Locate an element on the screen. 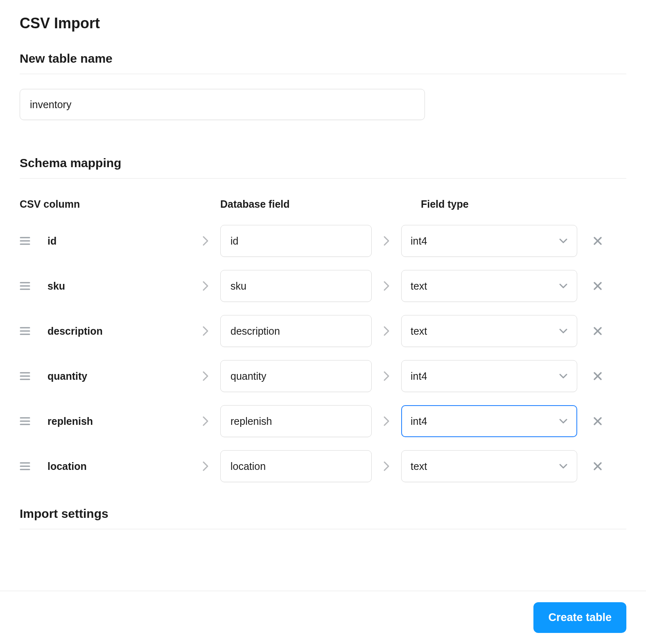 The height and width of the screenshot is (644, 646). mapping-row: quantity int4 is located at coordinates (323, 376).